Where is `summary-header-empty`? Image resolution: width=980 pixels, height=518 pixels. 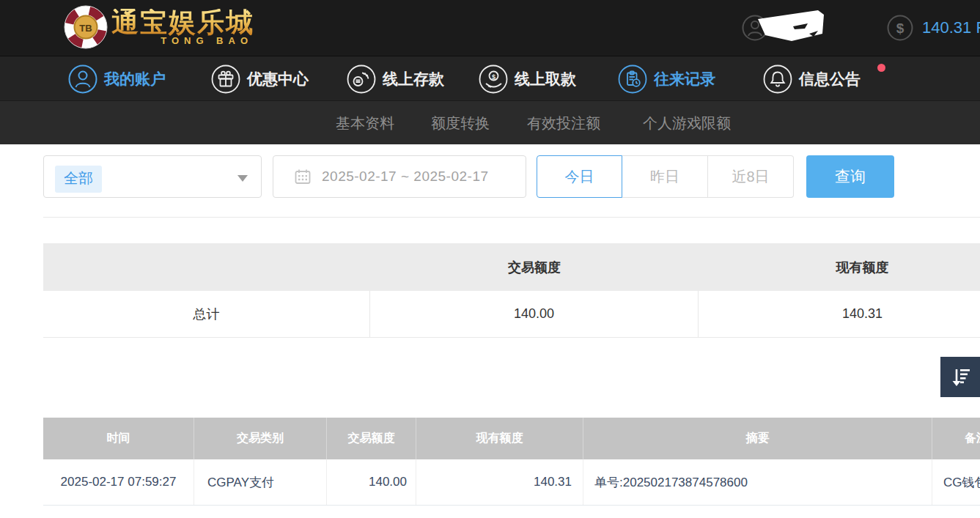
summary-header-empty is located at coordinates (207, 267).